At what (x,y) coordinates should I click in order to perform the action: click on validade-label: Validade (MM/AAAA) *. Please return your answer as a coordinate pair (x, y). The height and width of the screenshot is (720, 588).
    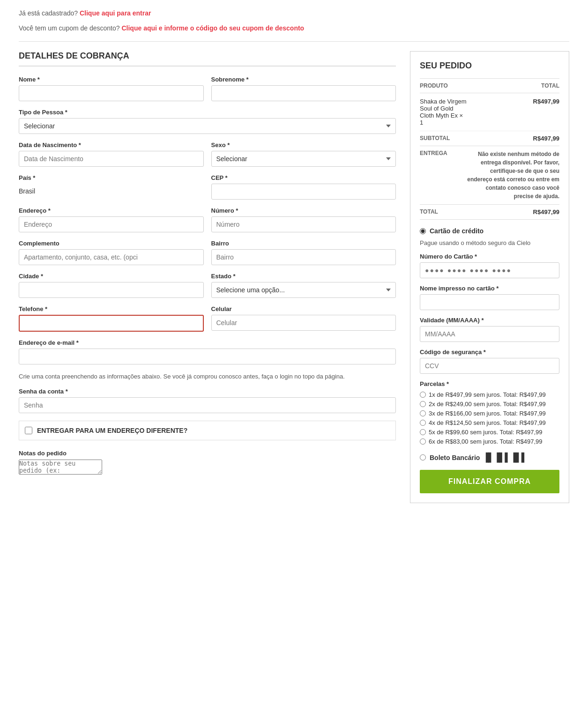
    Looking at the image, I should click on (490, 320).